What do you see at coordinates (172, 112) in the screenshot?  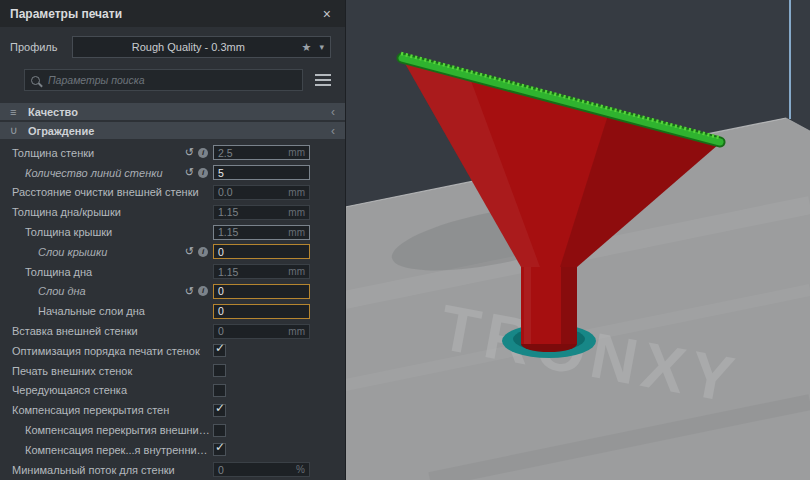 I see `section-quality: ≡ Качество ‹` at bounding box center [172, 112].